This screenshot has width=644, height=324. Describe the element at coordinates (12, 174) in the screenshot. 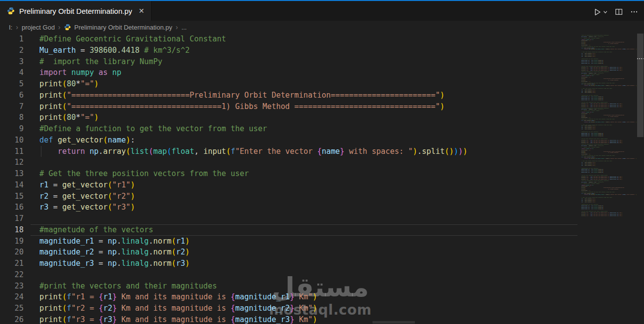

I see `line-number: 13` at that location.